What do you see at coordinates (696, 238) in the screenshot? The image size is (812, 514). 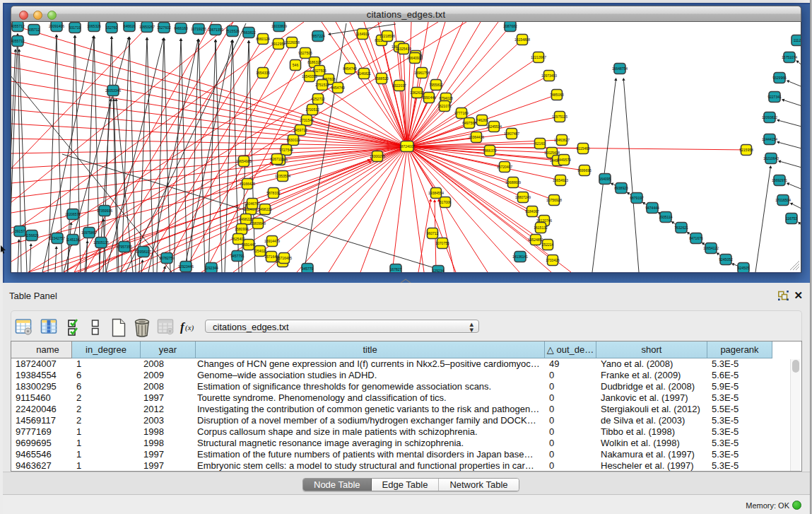 I see `svg-text: 8471676` at bounding box center [696, 238].